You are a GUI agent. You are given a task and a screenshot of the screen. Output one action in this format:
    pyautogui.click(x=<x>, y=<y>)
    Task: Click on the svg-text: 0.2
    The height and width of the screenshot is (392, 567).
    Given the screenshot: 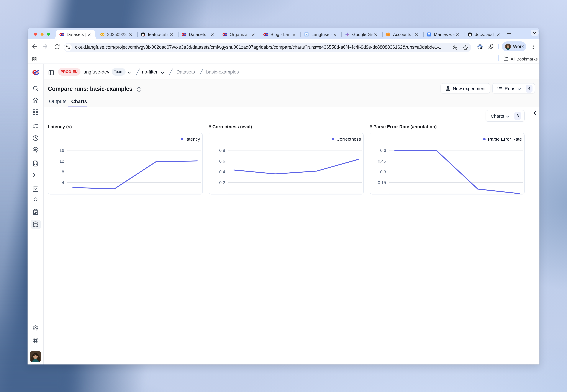 What is the action you would take?
    pyautogui.click(x=222, y=182)
    